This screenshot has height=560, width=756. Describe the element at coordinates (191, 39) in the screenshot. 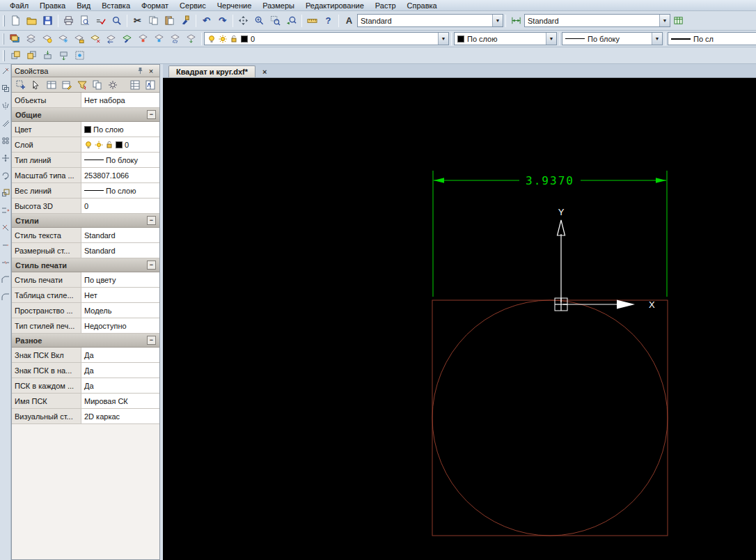

I see `layer-merge-button` at that location.